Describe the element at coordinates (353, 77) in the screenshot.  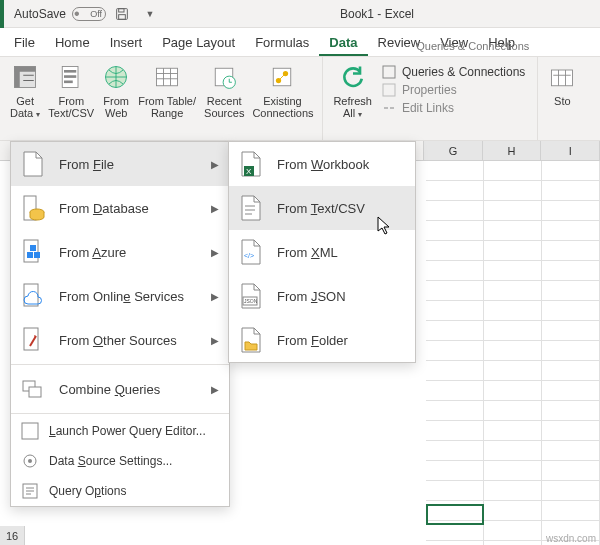
I see `refresh-icon` at that location.